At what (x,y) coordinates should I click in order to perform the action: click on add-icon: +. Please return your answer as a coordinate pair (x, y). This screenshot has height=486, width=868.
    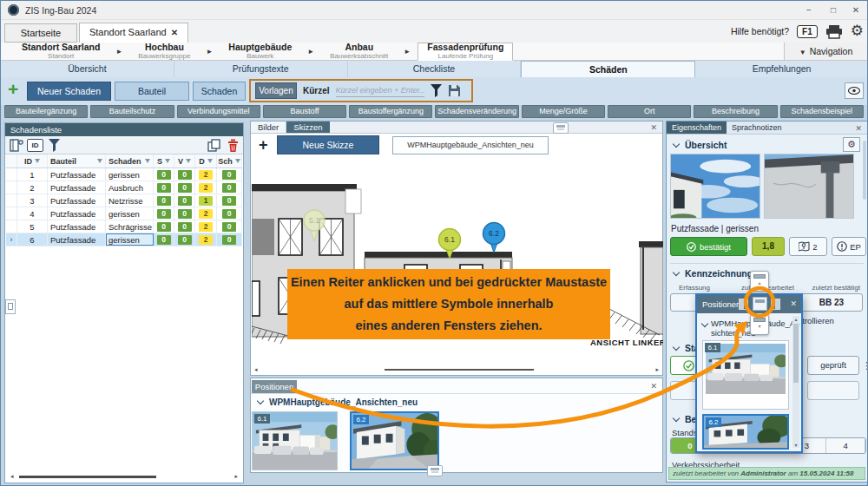
    Looking at the image, I should click on (13, 89).